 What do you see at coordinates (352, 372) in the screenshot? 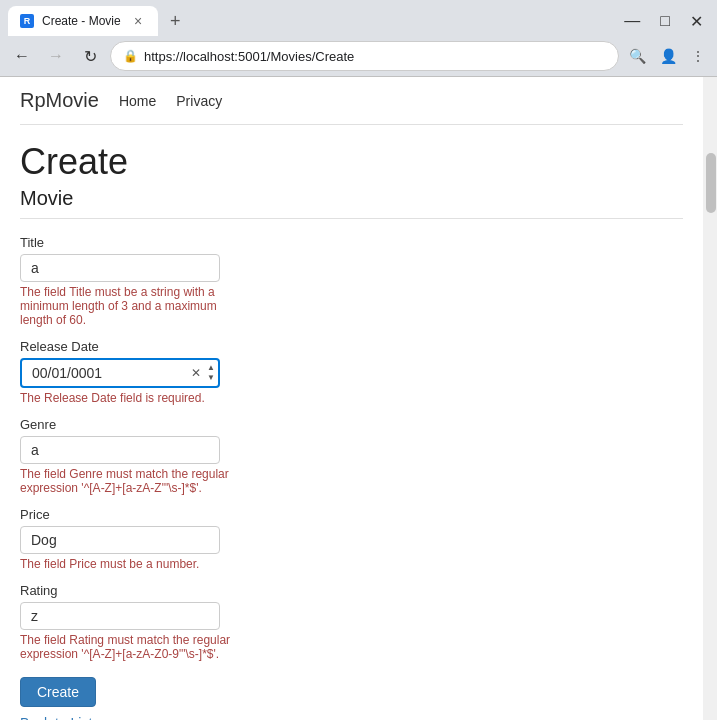
I see `release-date-field-group: Release Date ✕ ▲ ▼ The Release Date fiel…` at bounding box center [352, 372].